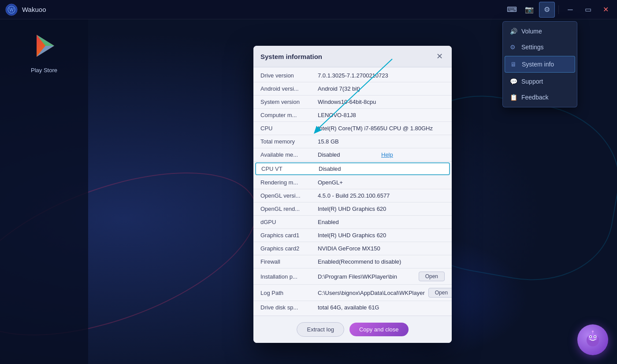  Describe the element at coordinates (320, 329) in the screenshot. I see `extract-log-button: Extract log` at that location.